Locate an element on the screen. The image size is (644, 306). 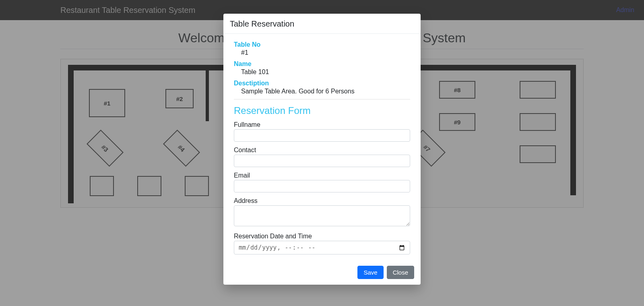
reservation-form-title: Reservation Form is located at coordinates (322, 111).